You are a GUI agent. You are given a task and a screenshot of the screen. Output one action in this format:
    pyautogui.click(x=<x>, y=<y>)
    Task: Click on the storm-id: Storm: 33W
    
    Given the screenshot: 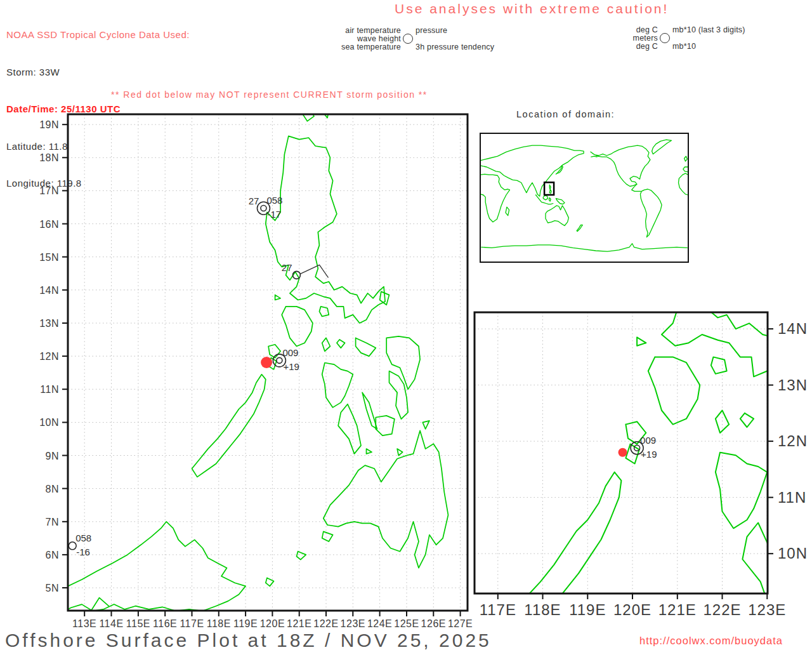 What is the action you would take?
    pyautogui.click(x=98, y=72)
    